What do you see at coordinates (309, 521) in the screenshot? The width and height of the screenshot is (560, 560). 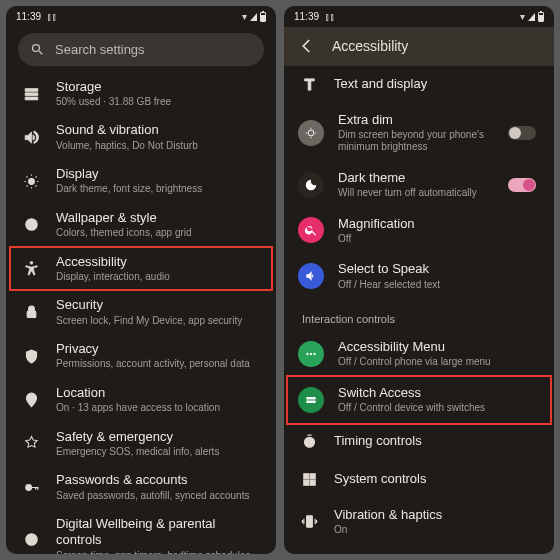 I see `vibration-icon` at bounding box center [309, 521].